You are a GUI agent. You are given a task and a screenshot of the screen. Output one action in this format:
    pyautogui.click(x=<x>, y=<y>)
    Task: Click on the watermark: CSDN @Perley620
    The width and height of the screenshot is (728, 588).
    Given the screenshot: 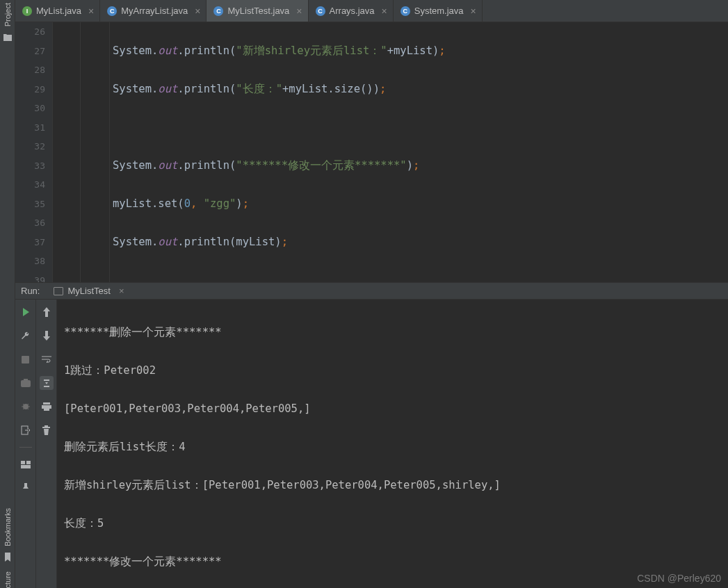 What is the action you would take?
    pyautogui.click(x=679, y=578)
    